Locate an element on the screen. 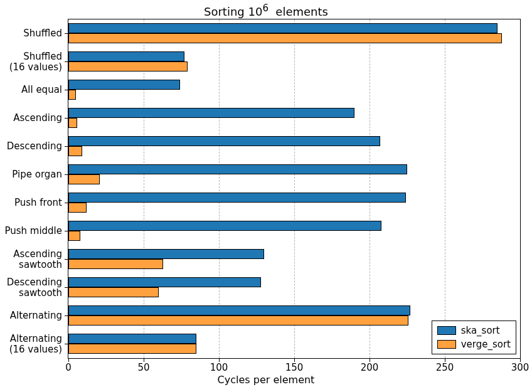 The width and height of the screenshot is (532, 392). y-tick-label: Alternating is located at coordinates (39, 316).